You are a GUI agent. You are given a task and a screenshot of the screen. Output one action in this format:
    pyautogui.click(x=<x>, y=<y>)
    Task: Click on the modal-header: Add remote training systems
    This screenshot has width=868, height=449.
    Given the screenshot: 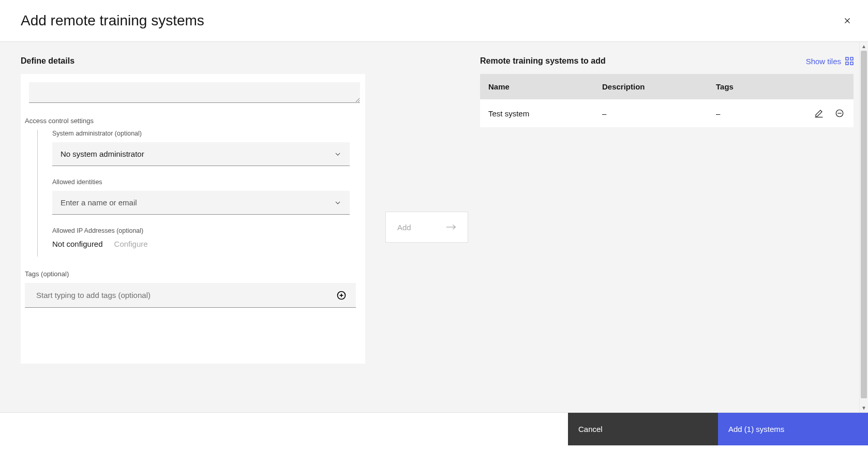 What is the action you would take?
    pyautogui.click(x=434, y=21)
    